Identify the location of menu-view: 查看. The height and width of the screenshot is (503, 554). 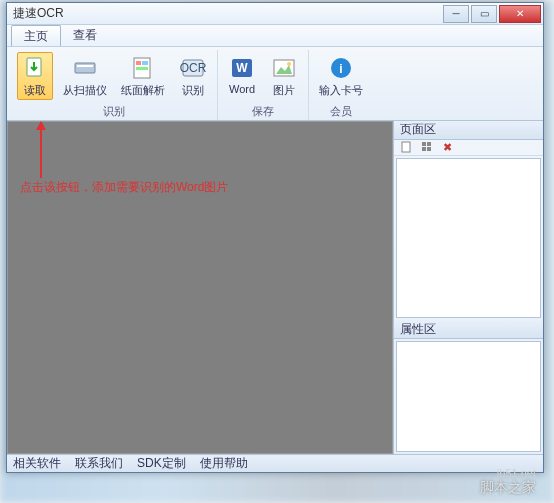
(85, 36).